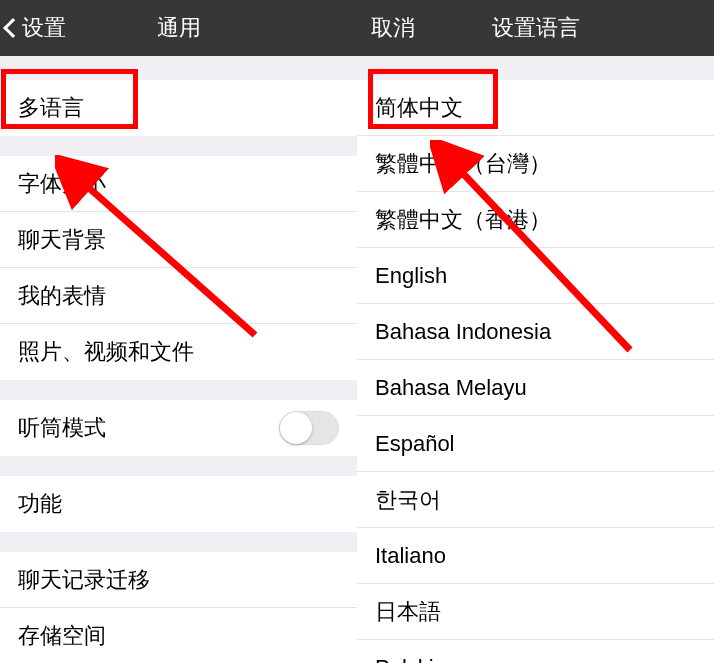  What do you see at coordinates (178, 240) in the screenshot?
I see `row-label: 聊天背景` at bounding box center [178, 240].